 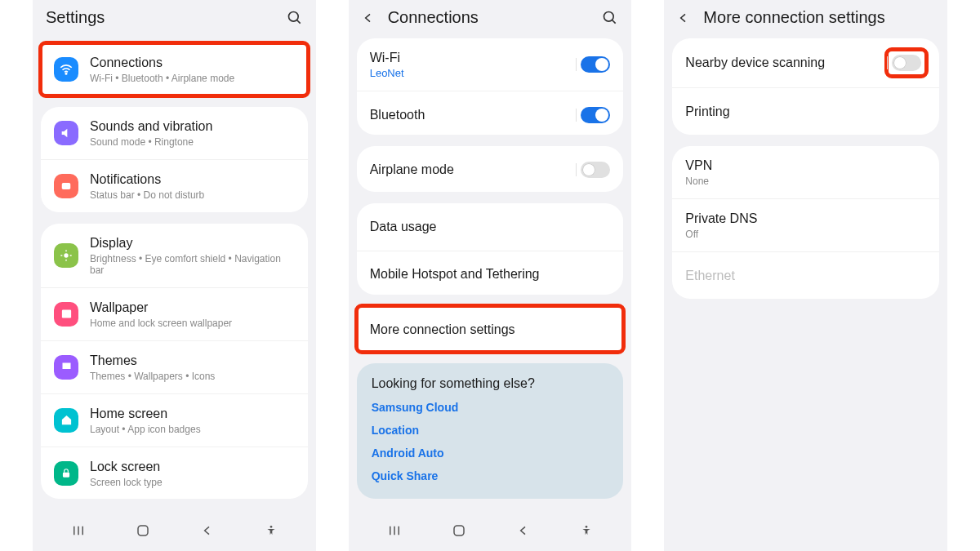 What do you see at coordinates (66, 256) in the screenshot?
I see `brightness-icon` at bounding box center [66, 256].